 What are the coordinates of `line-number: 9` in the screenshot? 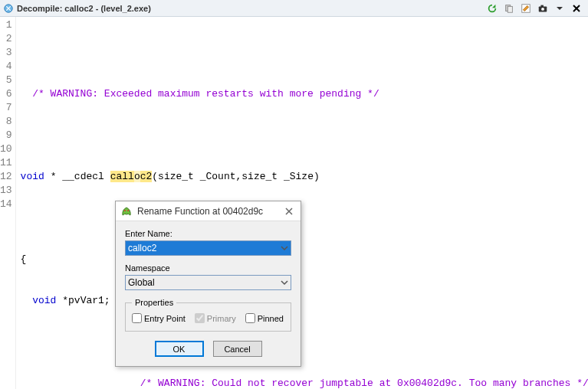 It's located at (6, 136).